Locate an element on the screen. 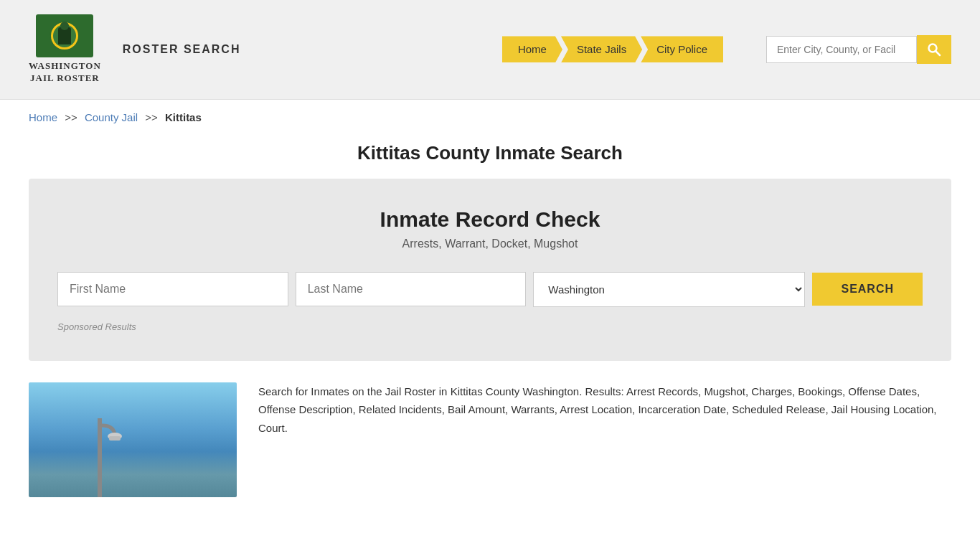 The width and height of the screenshot is (980, 551). nav-home-button: Home is located at coordinates (532, 49).